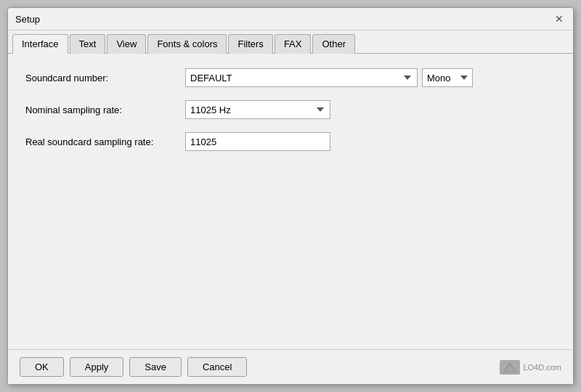  Describe the element at coordinates (187, 44) in the screenshot. I see `tab-fonts-colors: Fonts & colors` at that location.